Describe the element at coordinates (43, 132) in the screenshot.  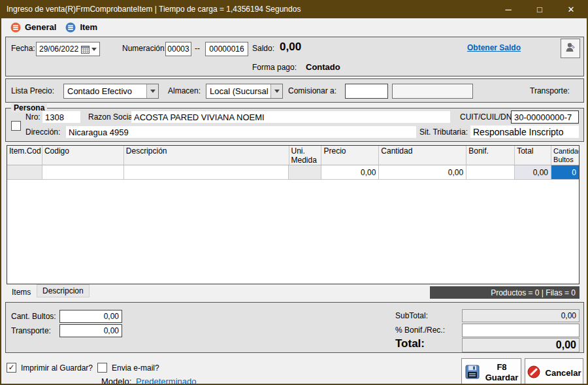
I see `direccion-label: Dirección:` at that location.